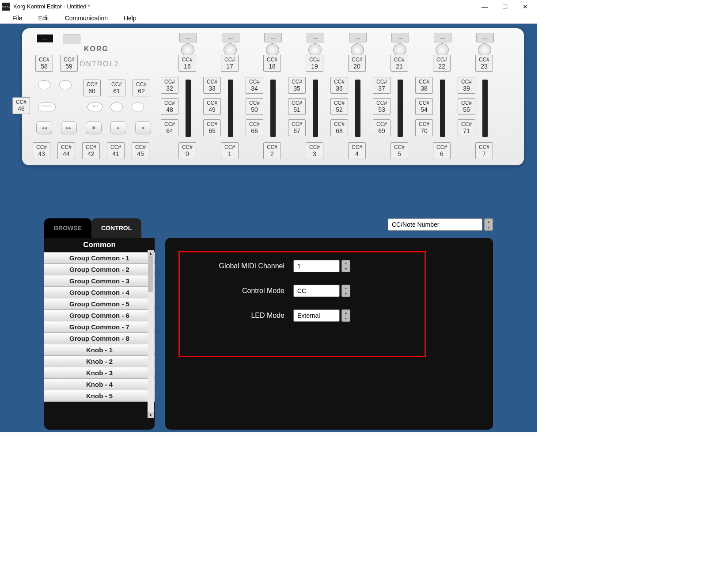 Image resolution: width=728 pixels, height=587 pixels. Describe the element at coordinates (400, 38) in the screenshot. I see `knob-display-6: ---` at that location.